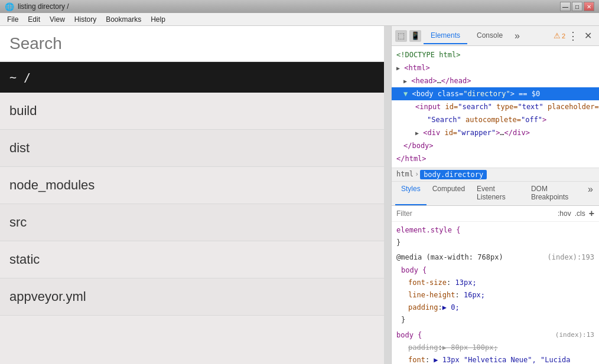 This screenshot has width=599, height=364. Describe the element at coordinates (475, 214) in the screenshot. I see `css-filter-input` at that location.